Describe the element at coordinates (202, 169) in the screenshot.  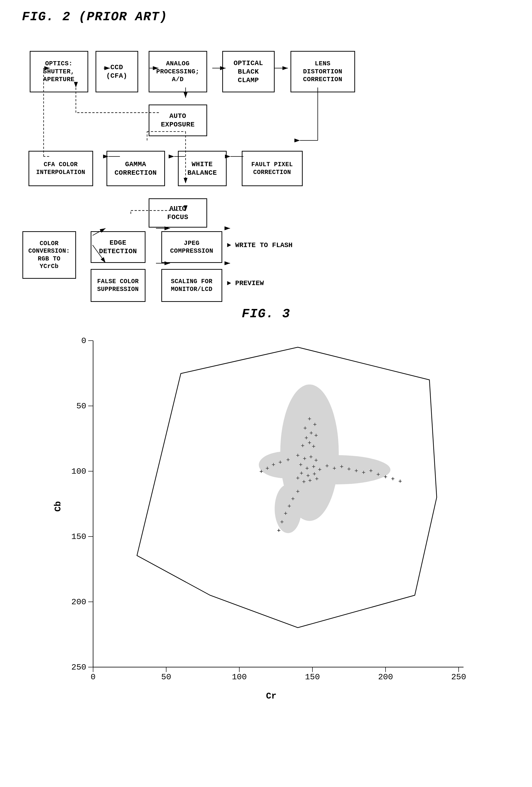
I see `block-white: WHITEBALANCE` at that location.